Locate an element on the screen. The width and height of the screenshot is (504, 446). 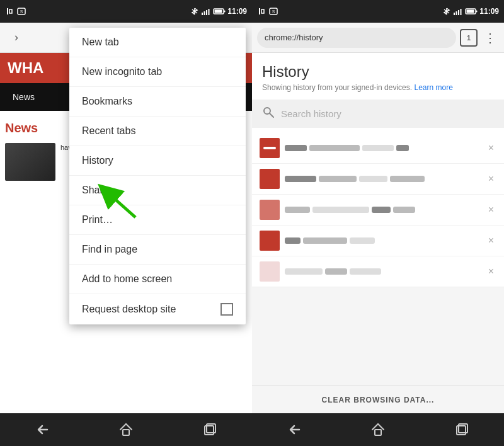
webpage-logo: WHA is located at coordinates (25, 68).